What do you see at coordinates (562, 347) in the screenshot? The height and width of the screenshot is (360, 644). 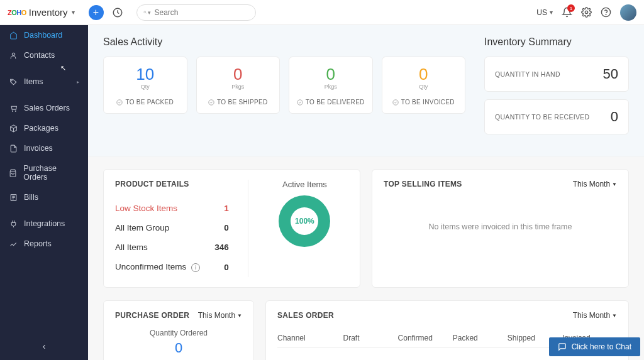 I see `chat-icon` at bounding box center [562, 347].